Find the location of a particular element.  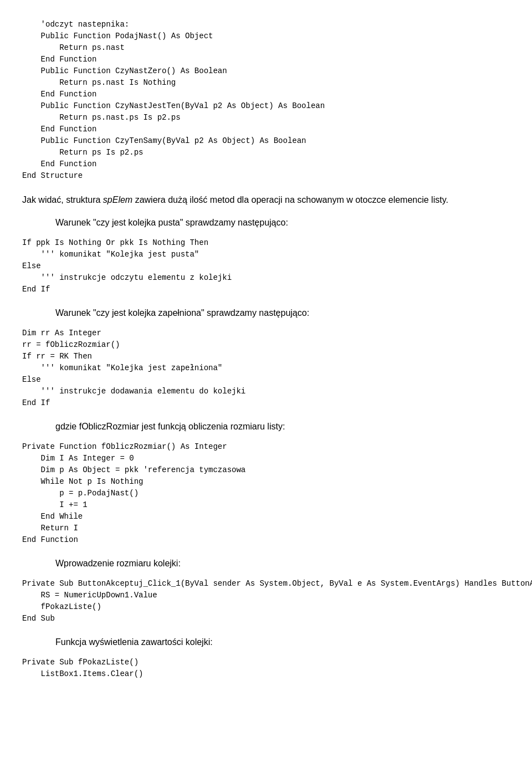

prose-text-2: gdzie fObliczRozmiar jest funkcją oblicz… is located at coordinates (266, 427).